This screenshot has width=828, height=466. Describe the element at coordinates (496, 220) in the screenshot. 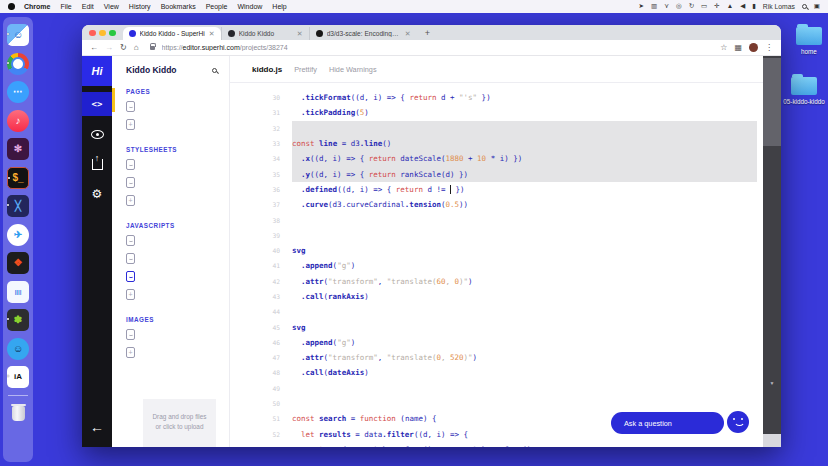

I see `code-line: 38` at that location.